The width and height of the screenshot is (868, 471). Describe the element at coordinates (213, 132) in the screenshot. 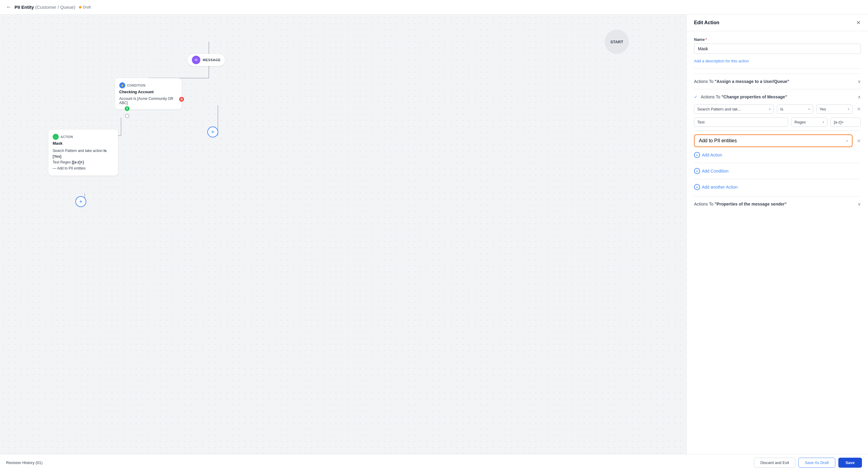

I see `add-branch-right: +` at that location.